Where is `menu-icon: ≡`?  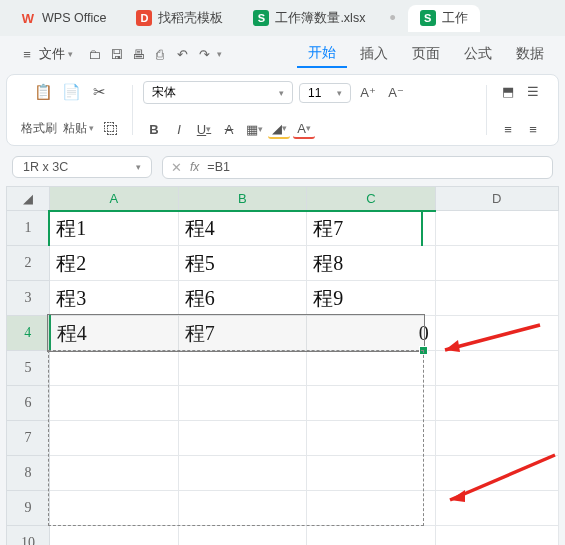 menu-icon: ≡ is located at coordinates (27, 54).